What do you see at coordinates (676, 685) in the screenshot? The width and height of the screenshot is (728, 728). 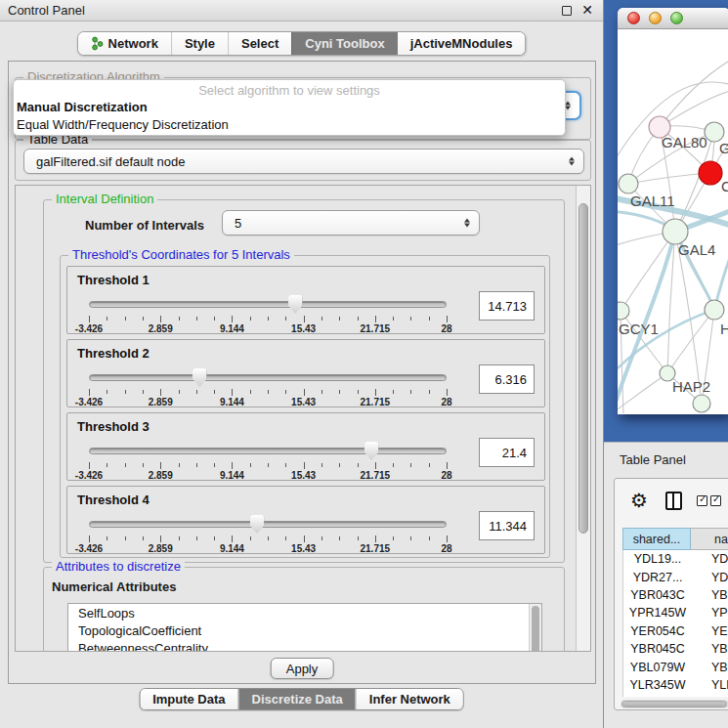 I see `table-row: YLR345WYLR3` at bounding box center [676, 685].